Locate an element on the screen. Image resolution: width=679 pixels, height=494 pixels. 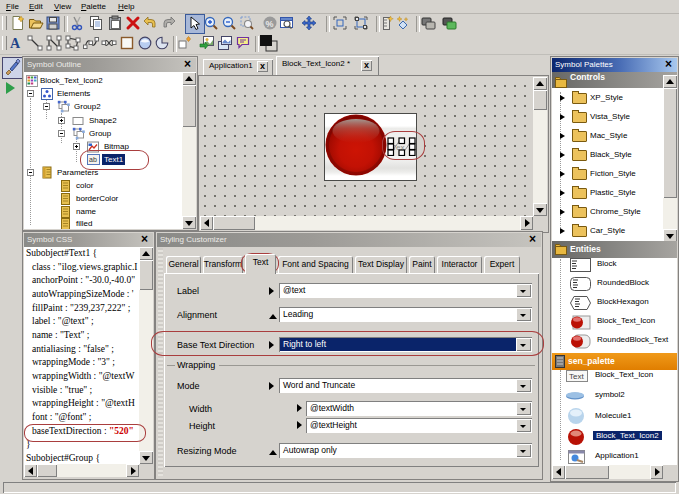
svg-text: Text is located at coordinates (576, 376).